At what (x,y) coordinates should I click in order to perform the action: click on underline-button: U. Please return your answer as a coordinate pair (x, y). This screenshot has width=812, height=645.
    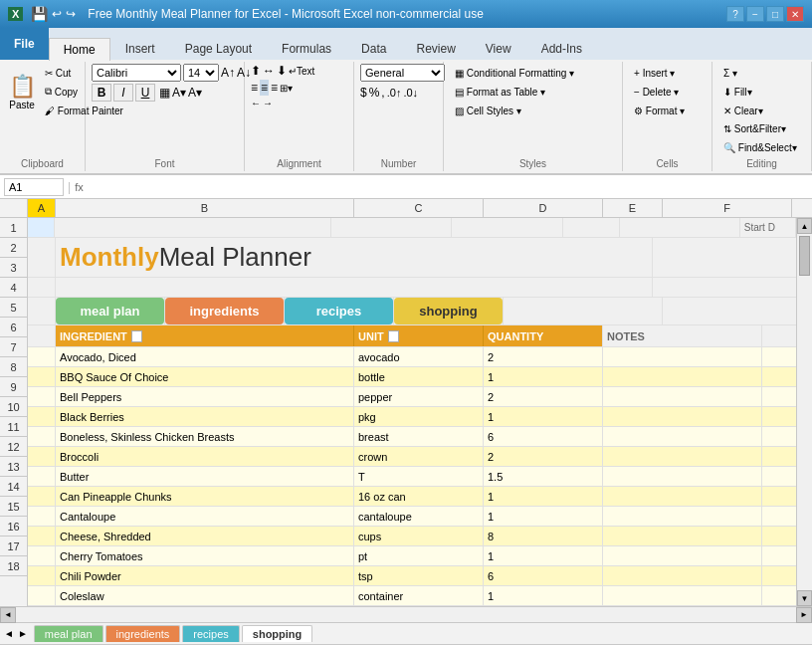
    Looking at the image, I should click on (145, 93).